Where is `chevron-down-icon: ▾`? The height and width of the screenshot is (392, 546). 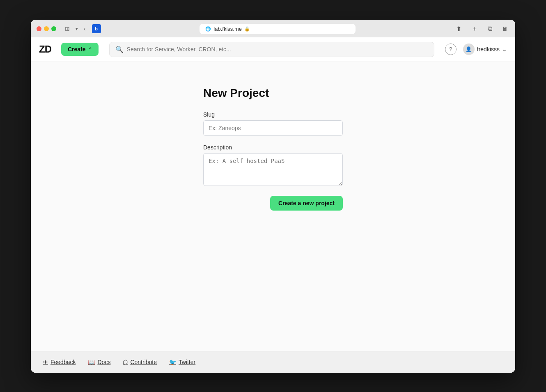
chevron-down-icon: ▾ is located at coordinates (77, 29).